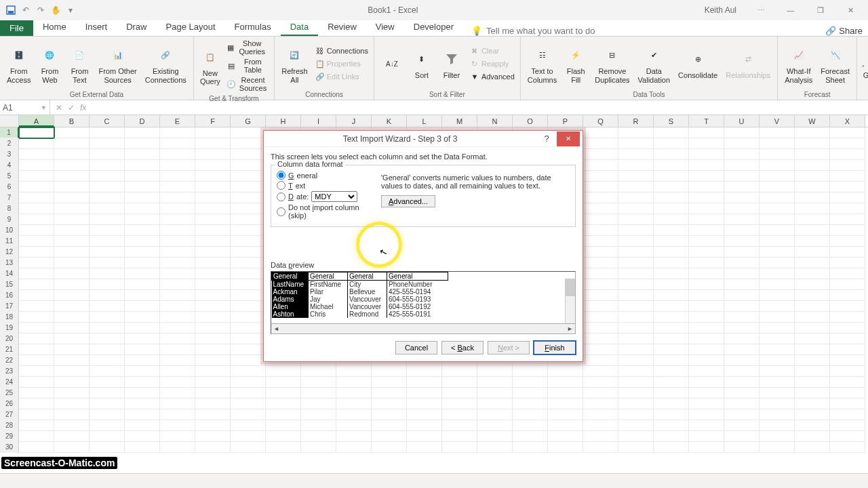 The image size is (868, 488). Describe the element at coordinates (495, 121) in the screenshot. I see `column-header: N` at that location.